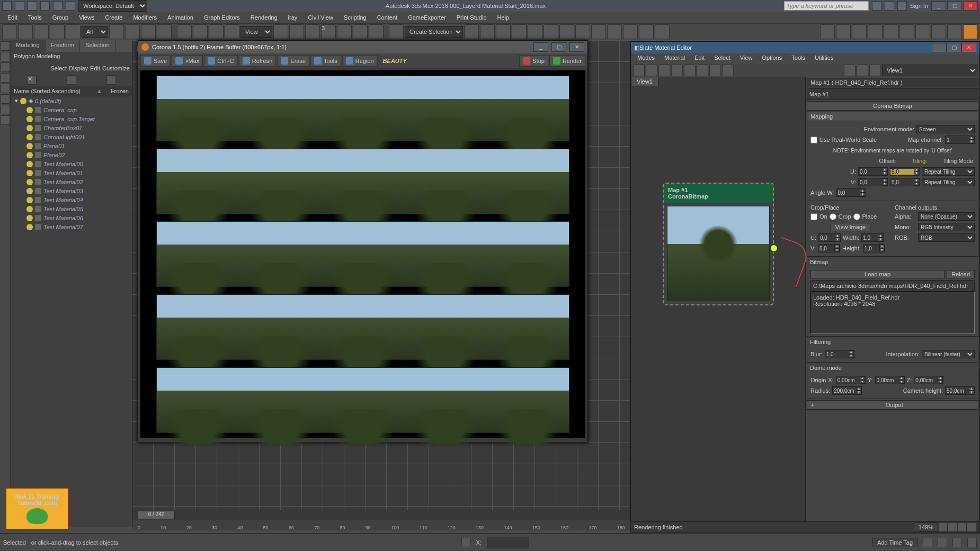 Image resolution: width=980 pixels, height=551 pixels. What do you see at coordinates (71, 218) in the screenshot?
I see `scene-item: Test Material06` at bounding box center [71, 218].